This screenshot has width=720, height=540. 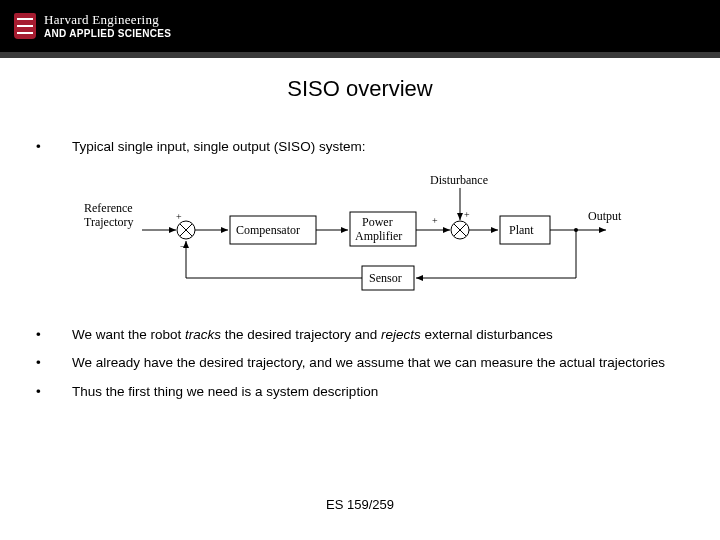 What do you see at coordinates (378, 335) in the screenshot?
I see `bullet-text: We want the robot tracks the desired tra…` at bounding box center [378, 335].